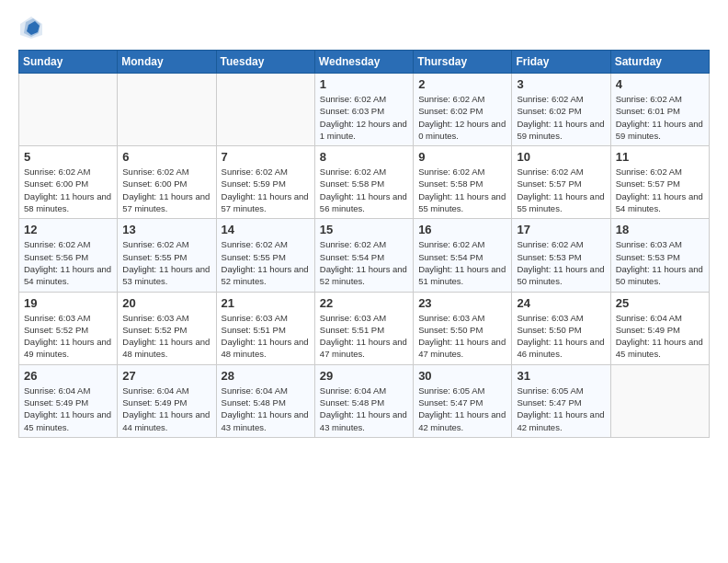 This screenshot has width=728, height=563. I want to click on day-info: Sunrise: 6:03 AMSunset: 5:53 PMDaylight:…, so click(660, 263).